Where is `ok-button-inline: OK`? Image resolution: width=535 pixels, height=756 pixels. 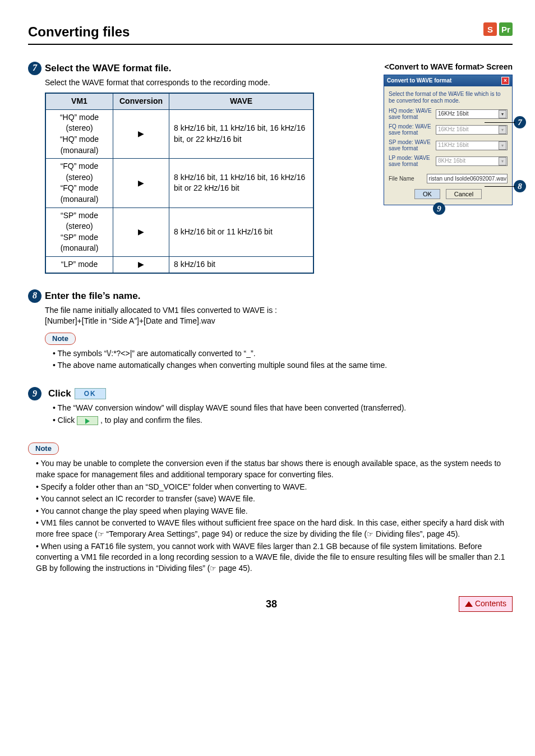 ok-button-inline: OK is located at coordinates (90, 394).